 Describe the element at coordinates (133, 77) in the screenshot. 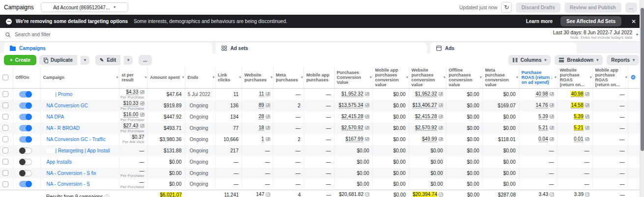

I see `col-header-cost-per-result: st per result▾` at that location.